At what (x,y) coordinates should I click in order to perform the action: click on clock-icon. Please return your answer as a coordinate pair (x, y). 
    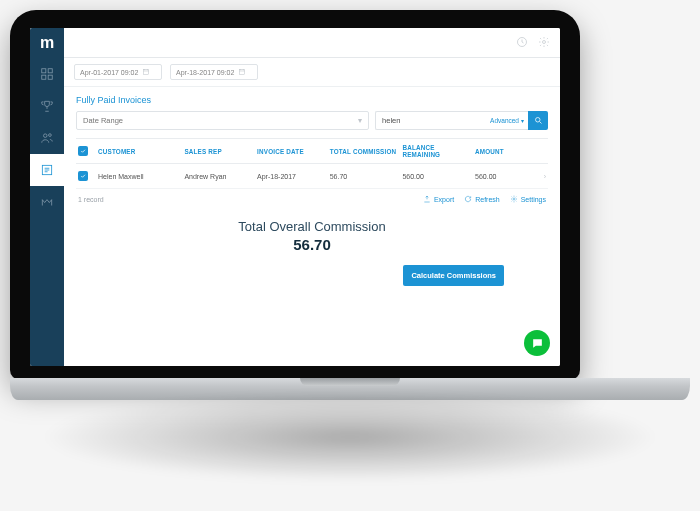
    Looking at the image, I should click on (522, 43).